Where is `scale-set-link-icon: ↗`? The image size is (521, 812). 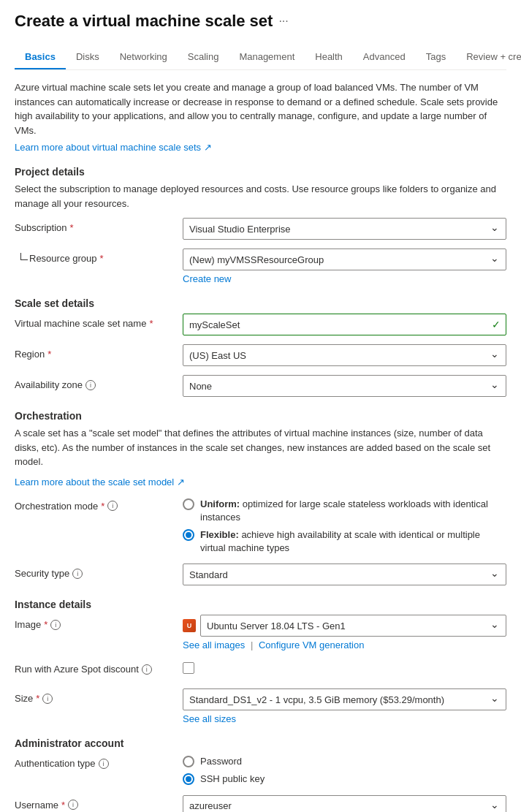
scale-set-link-icon: ↗ is located at coordinates (181, 482).